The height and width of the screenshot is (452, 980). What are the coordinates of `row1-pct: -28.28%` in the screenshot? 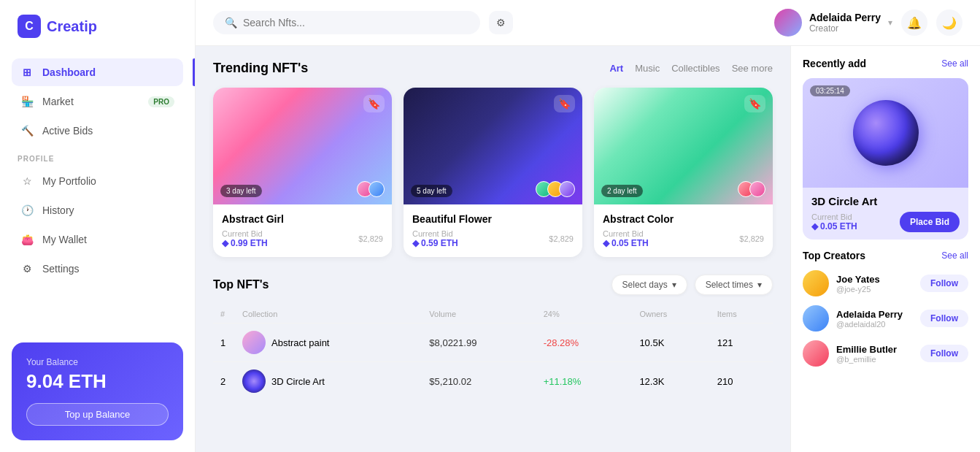 It's located at (584, 343).